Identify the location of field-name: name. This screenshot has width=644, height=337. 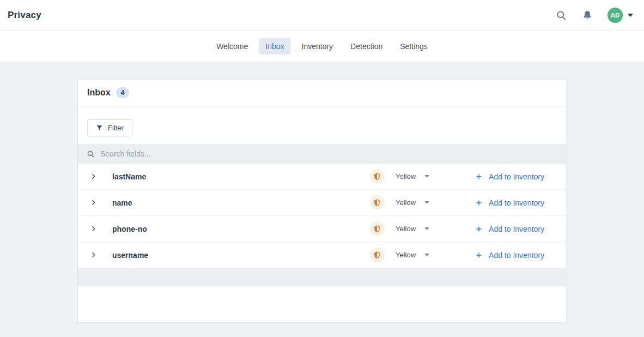
(122, 203).